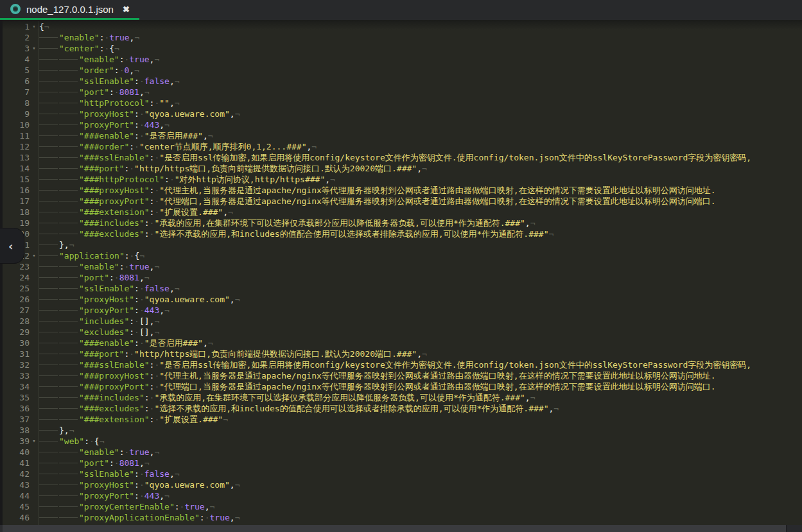 The width and height of the screenshot is (802, 532). Describe the element at coordinates (401, 420) in the screenshot. I see `code-line: 37"###extension":·"扩展设置.###"¬` at that location.